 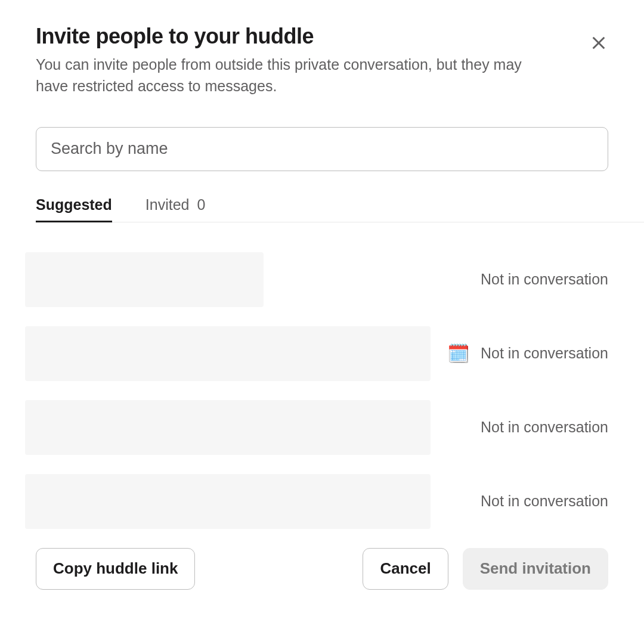 I want to click on modal-footer: Copy huddle link Cancel Send invitation, so click(x=322, y=569).